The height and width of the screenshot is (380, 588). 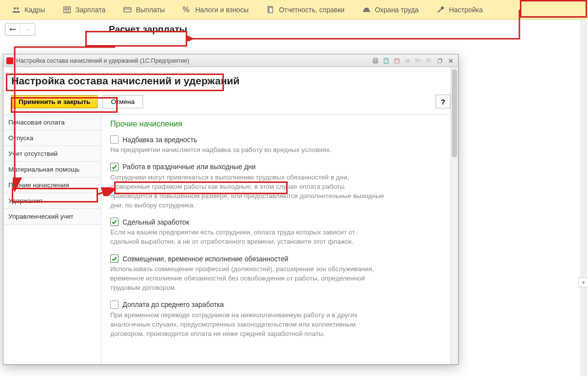 What do you see at coordinates (122, 102) in the screenshot?
I see `cancel-button: Отмена` at bounding box center [122, 102].